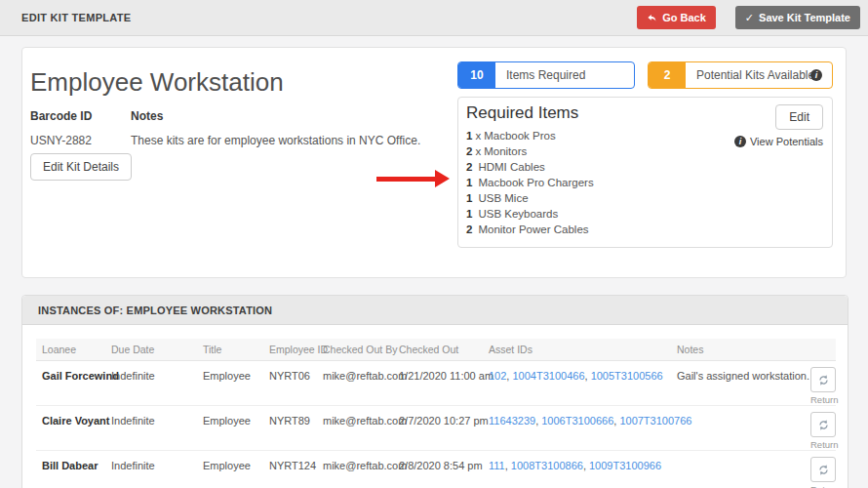 The image size is (868, 488). I want to click on kit-title: Employee Workstation, so click(157, 82).